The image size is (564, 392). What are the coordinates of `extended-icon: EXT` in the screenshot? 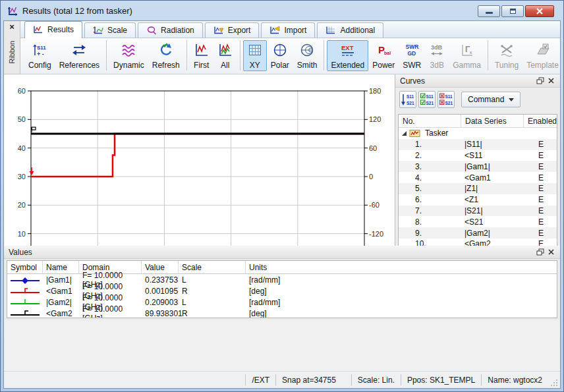 It's located at (348, 50).